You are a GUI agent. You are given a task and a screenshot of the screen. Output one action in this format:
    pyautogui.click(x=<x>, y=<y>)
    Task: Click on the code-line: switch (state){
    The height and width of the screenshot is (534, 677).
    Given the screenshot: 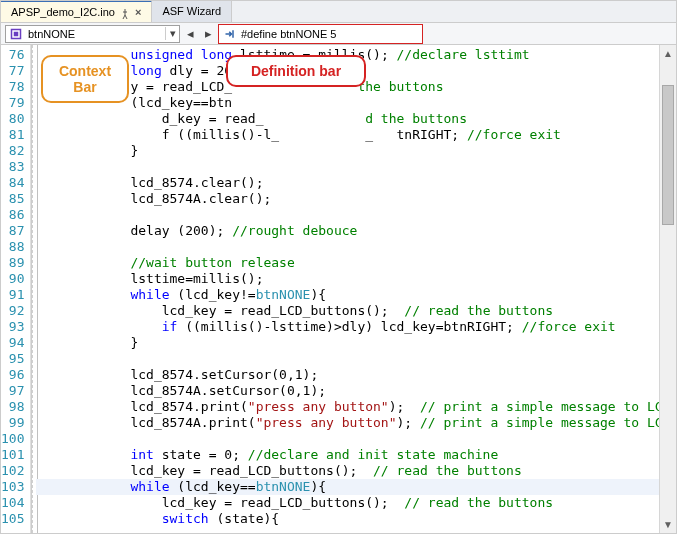 What is the action you would take?
    pyautogui.click(x=356, y=519)
    